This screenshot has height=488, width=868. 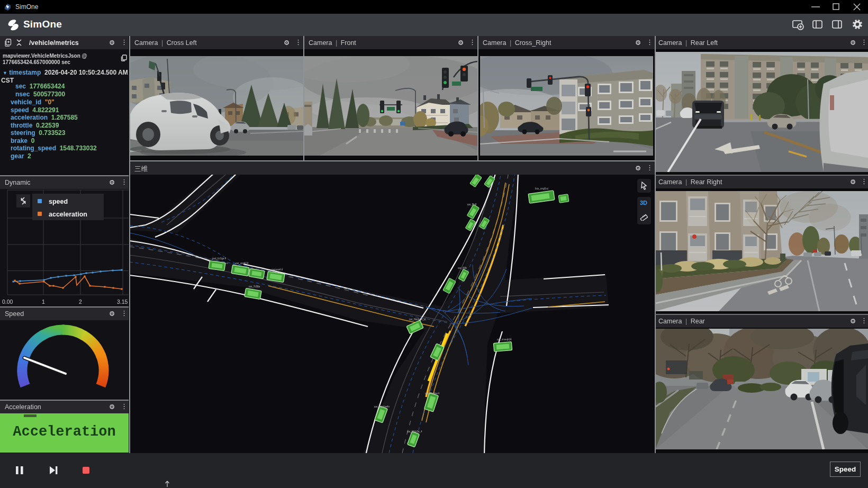 What do you see at coordinates (242, 264) in the screenshot?
I see `svg-text: car_vcqb3.ft` at bounding box center [242, 264].